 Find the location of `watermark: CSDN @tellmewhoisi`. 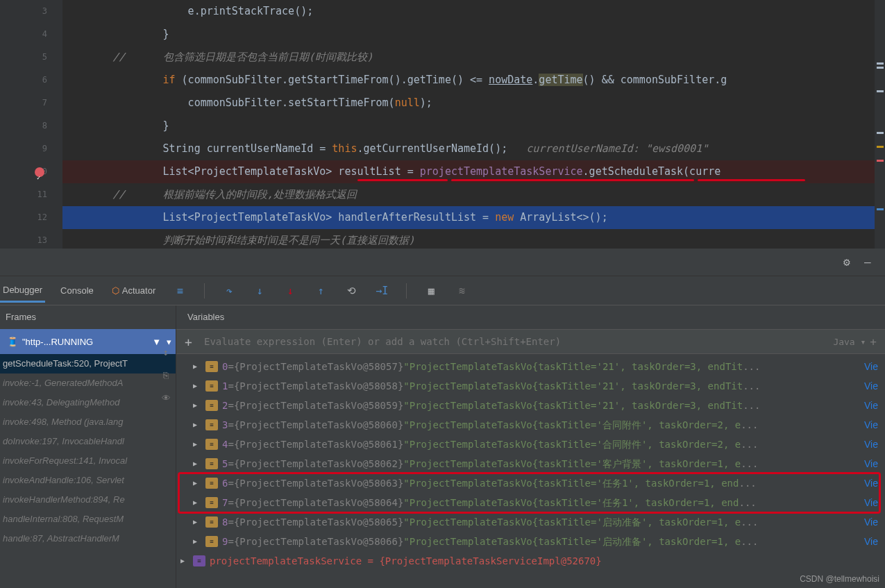

watermark: CSDN @tellmewhoisi is located at coordinates (840, 579).